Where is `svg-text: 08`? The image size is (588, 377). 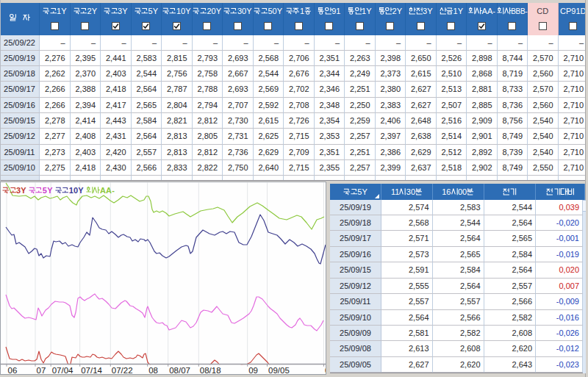 svg-text: 08 is located at coordinates (153, 370).